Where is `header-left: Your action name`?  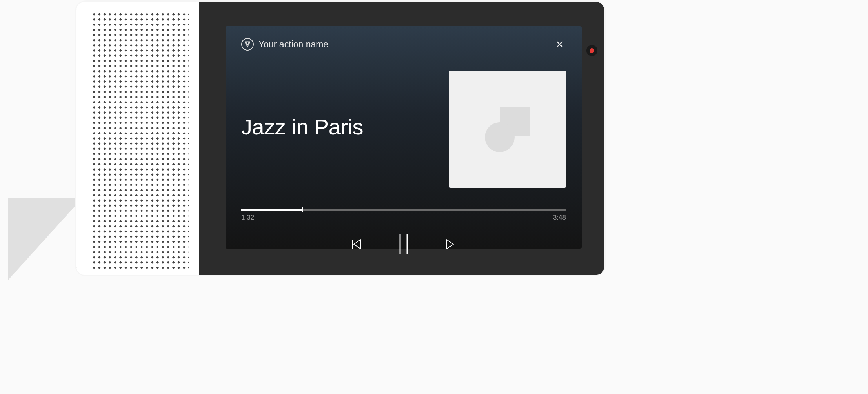
header-left: Your action name is located at coordinates (285, 44).